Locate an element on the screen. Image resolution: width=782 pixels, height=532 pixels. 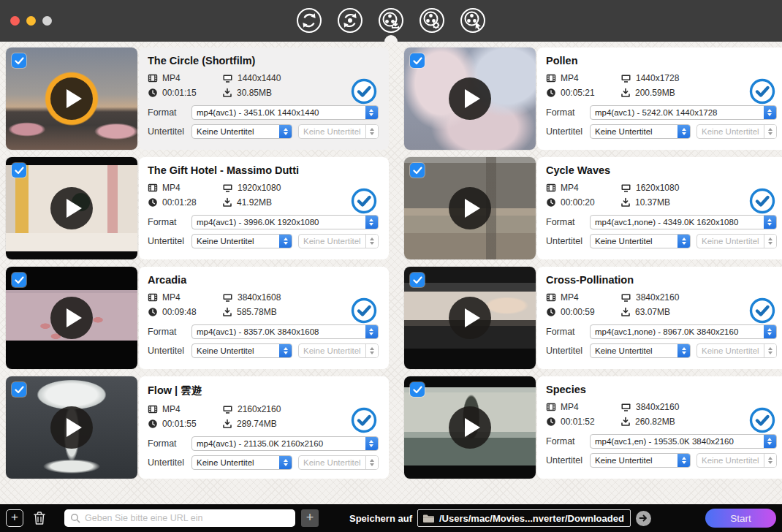
format-select: mp4(avc1) - 3451.0K 1440x1440 is located at coordinates (285, 113).